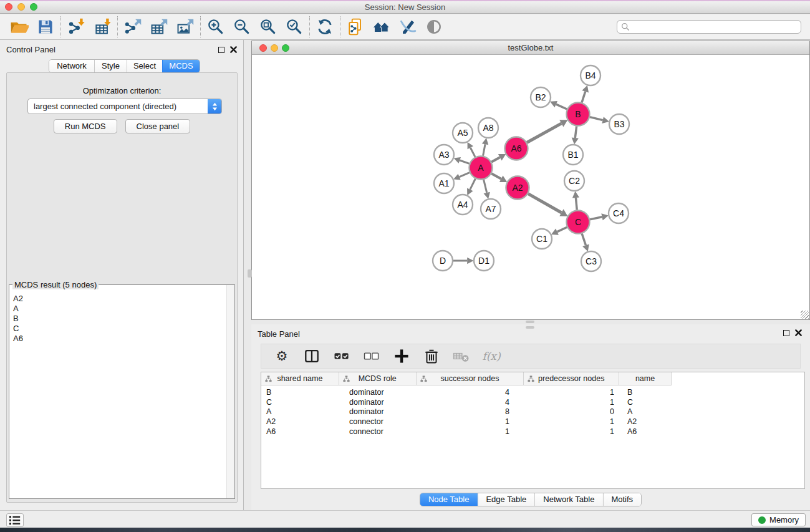  Describe the element at coordinates (85, 126) in the screenshot. I see `run-mcds-button: Run MCDS` at that location.